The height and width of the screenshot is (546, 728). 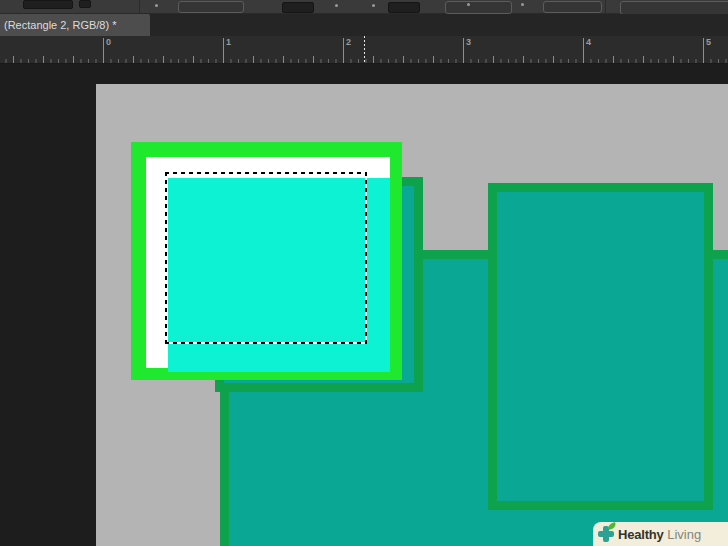 What do you see at coordinates (468, 42) in the screenshot?
I see `ruler-unit-label: 3` at bounding box center [468, 42].